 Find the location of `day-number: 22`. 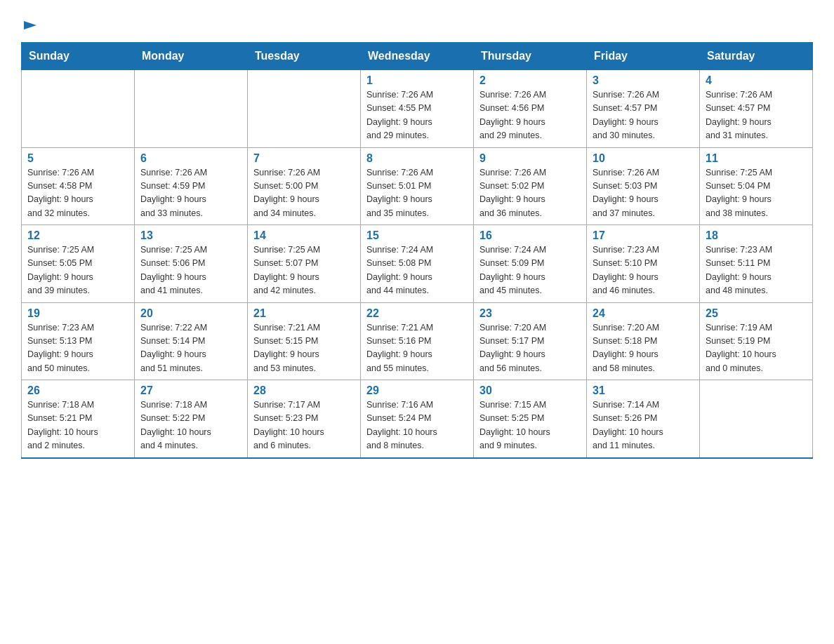

day-number: 22 is located at coordinates (417, 314).